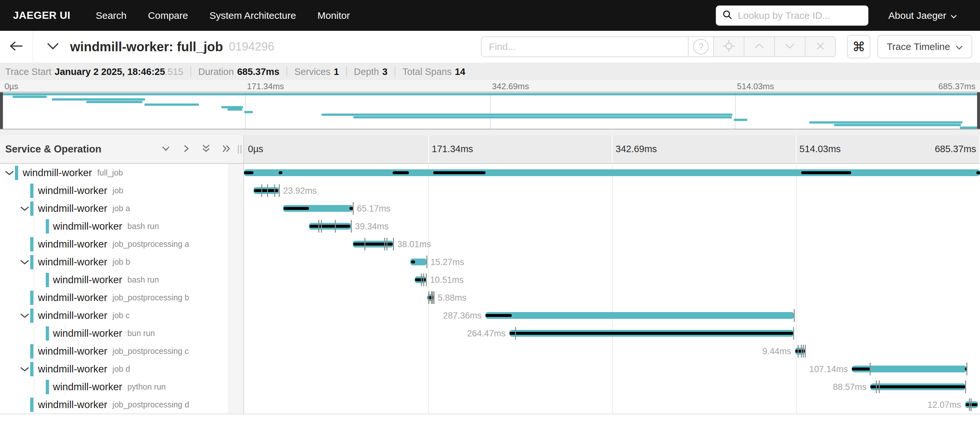 This screenshot has height=423, width=980. I want to click on app-logo: JAEGER UI, so click(42, 15).